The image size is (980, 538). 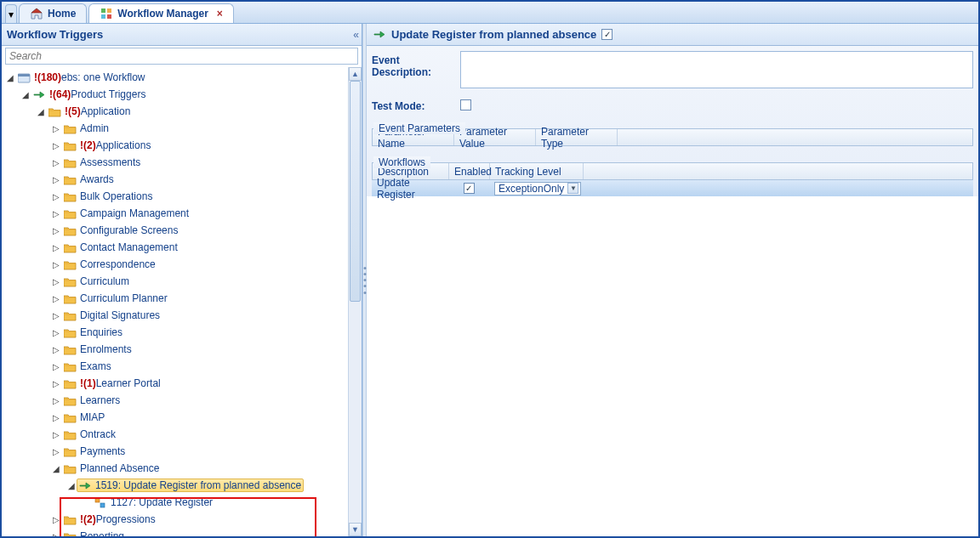 I want to click on tree-item-learner-portal: ▷!(1)Learner Portal, so click(x=184, y=383).